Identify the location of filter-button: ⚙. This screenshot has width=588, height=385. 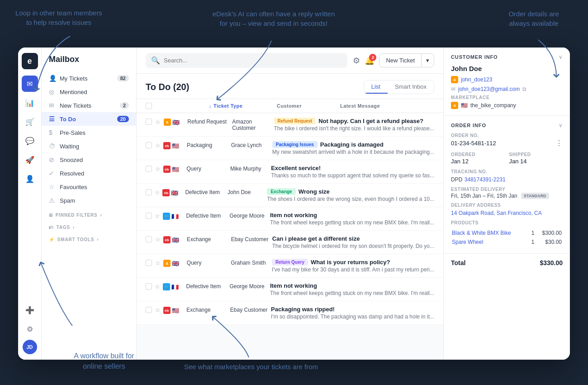
(356, 61).